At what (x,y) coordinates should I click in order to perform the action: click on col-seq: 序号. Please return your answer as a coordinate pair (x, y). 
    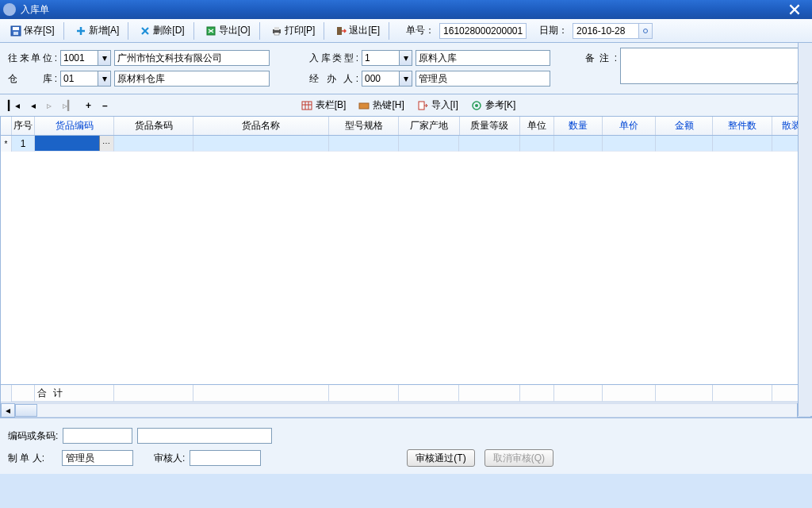
    Looking at the image, I should click on (24, 125).